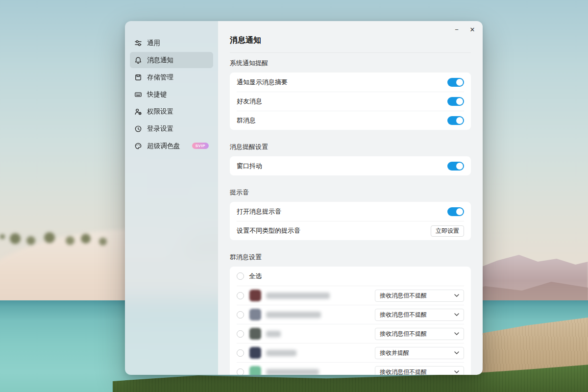  Describe the element at coordinates (456, 101) in the screenshot. I see `toggle-friend-messages` at that location.